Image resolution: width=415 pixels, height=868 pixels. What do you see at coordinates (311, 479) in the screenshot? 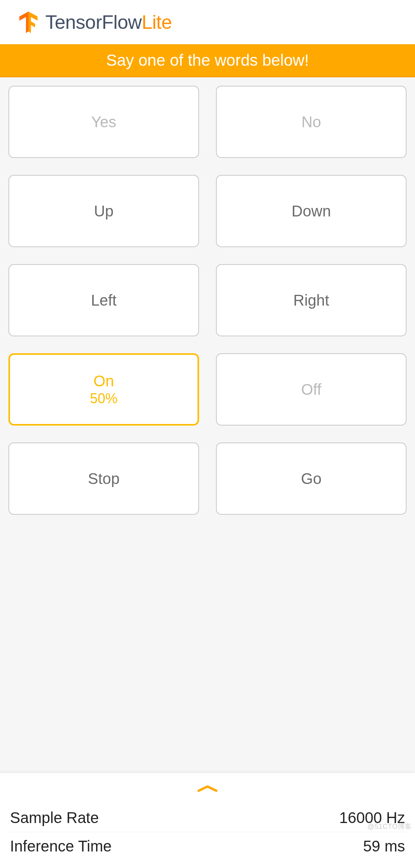
I see `word-label: Go` at bounding box center [311, 479].